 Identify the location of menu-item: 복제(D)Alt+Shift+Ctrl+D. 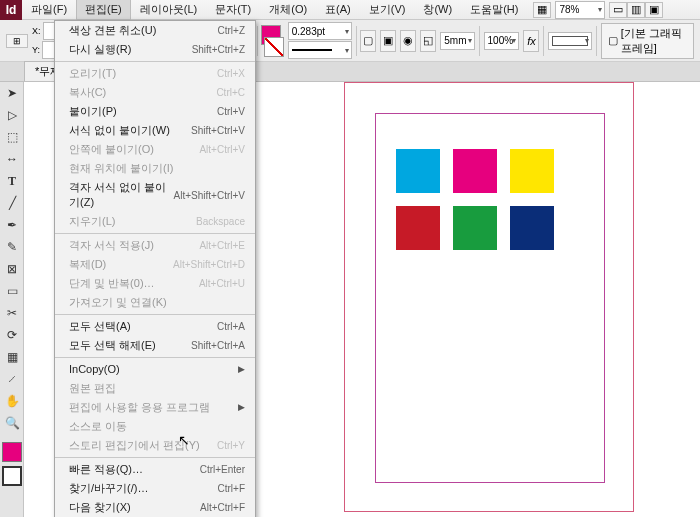
(155, 264).